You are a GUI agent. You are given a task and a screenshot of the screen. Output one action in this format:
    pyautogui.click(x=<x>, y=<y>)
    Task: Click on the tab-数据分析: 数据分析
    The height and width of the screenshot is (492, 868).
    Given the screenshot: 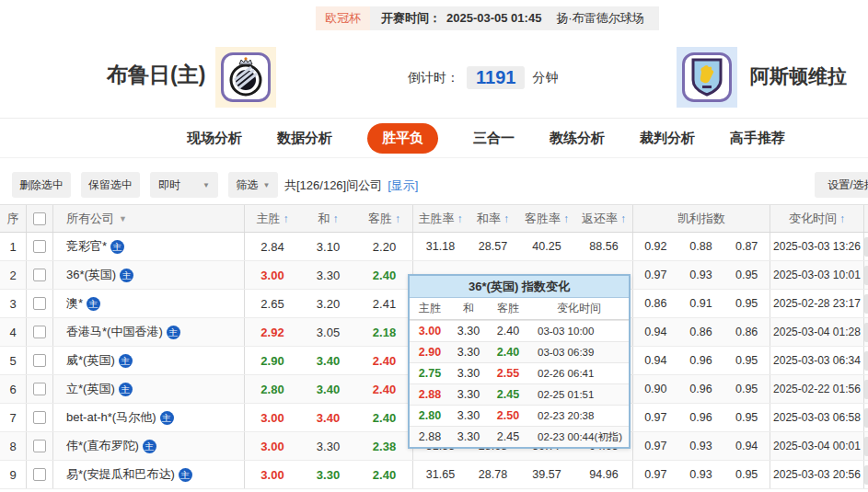 What is the action you would take?
    pyautogui.click(x=305, y=138)
    